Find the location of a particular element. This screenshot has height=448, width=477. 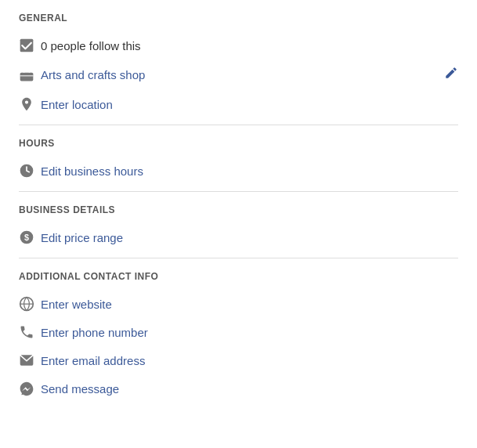

location-row: Enter location is located at coordinates (238, 104).